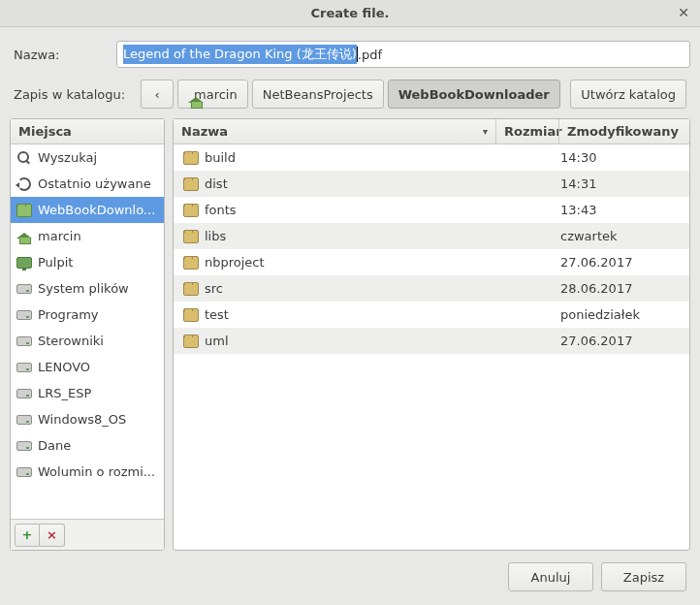 Image resolution: width=700 pixels, height=605 pixels. What do you see at coordinates (431, 157) in the screenshot?
I see `file-row: build14:30` at bounding box center [431, 157].